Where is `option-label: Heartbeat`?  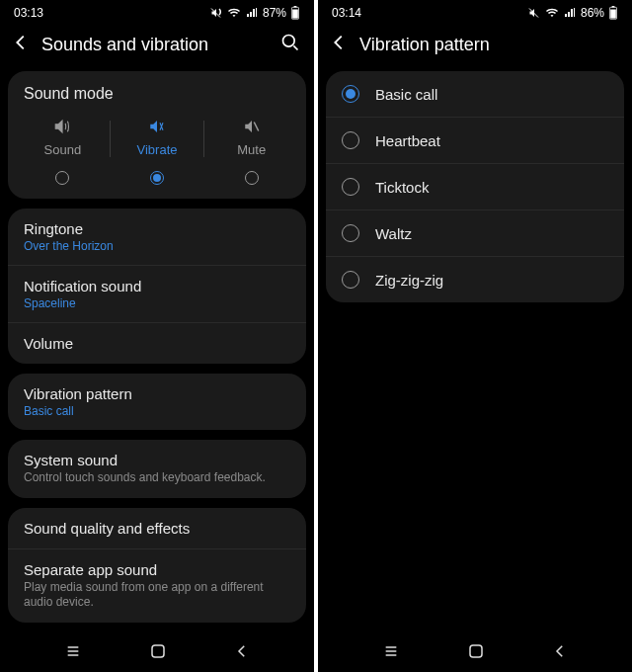 option-label: Heartbeat is located at coordinates (408, 140).